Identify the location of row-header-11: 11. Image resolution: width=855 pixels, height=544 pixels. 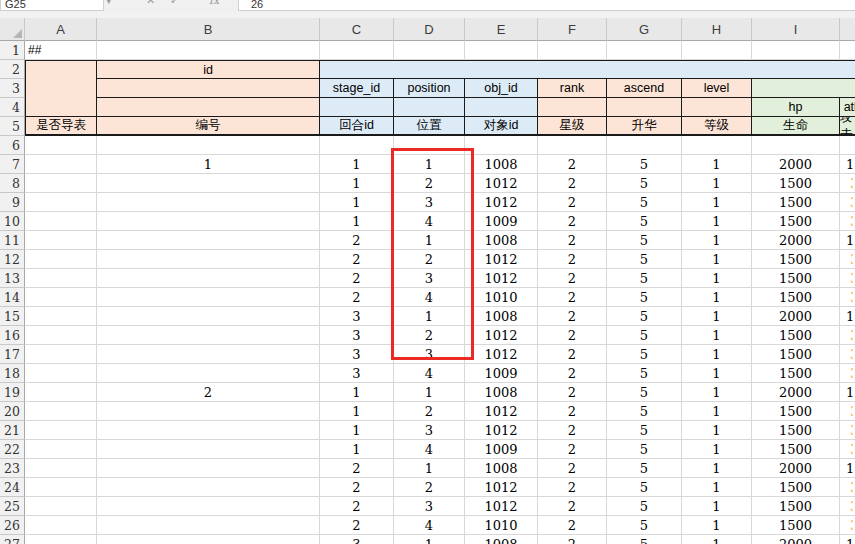
(12, 240).